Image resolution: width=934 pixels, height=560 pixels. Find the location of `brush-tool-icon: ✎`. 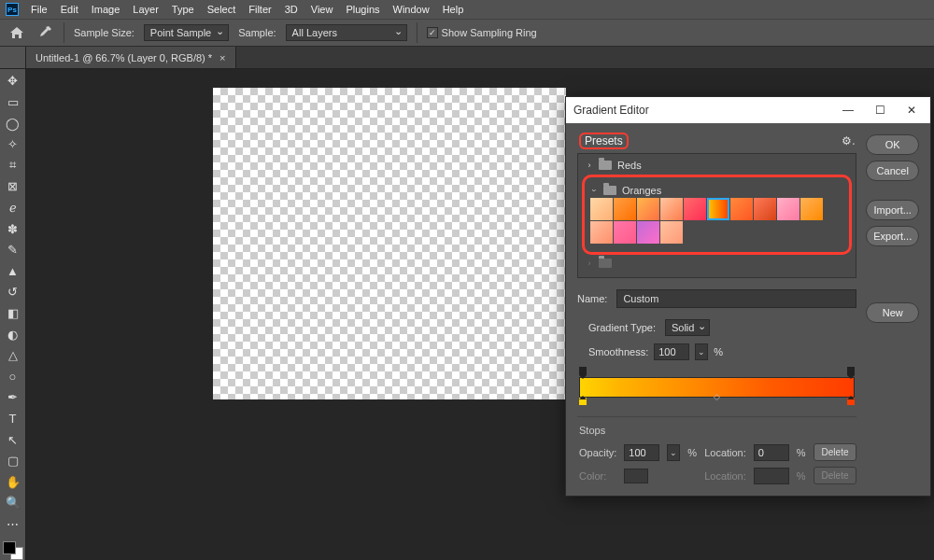

brush-tool-icon: ✎ is located at coordinates (13, 250).